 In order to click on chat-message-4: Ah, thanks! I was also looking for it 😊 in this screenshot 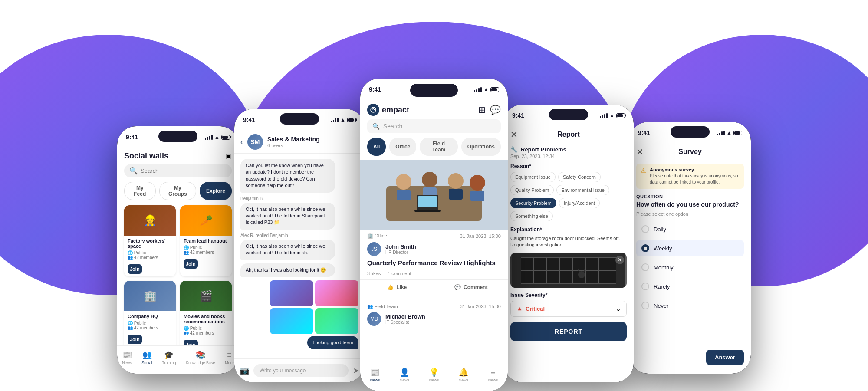, I will do `click(288, 270)`.